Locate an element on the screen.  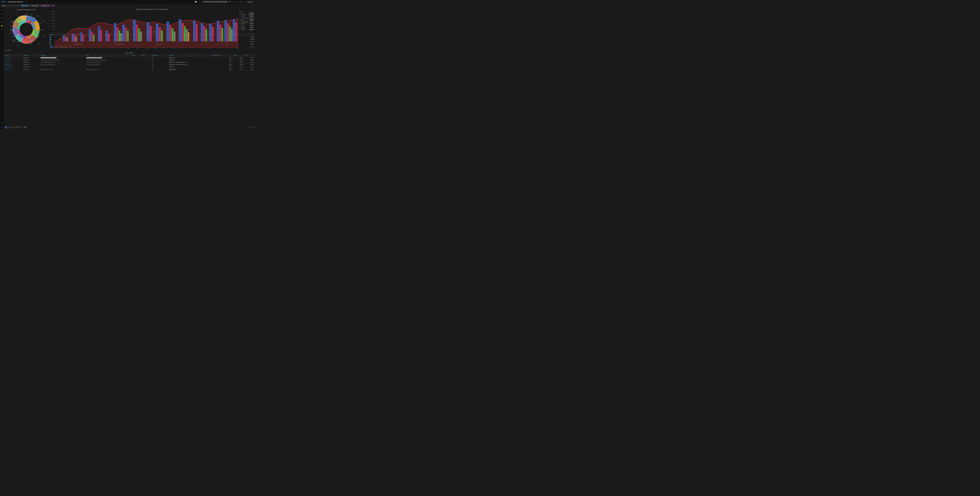
bandwidth-legend: Max ▾ Total 21.5 Mb/s undetected 21.3 Mb… is located at coordinates (247, 21).